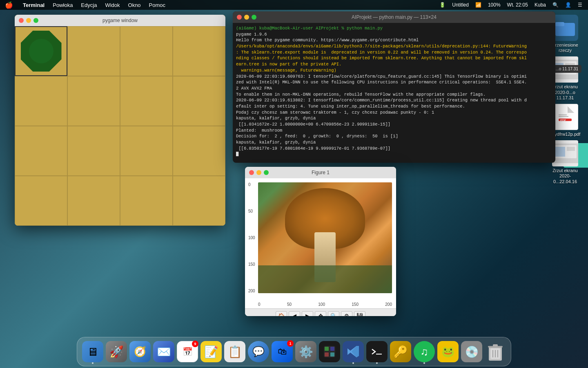 The image size is (588, 368). Describe the element at coordinates (512, 5) in the screenshot. I see `menubar-right: 🔋 Untitled 📶 100% Wt. 22:05 Kuba 🔍 👤 ☰` at that location.